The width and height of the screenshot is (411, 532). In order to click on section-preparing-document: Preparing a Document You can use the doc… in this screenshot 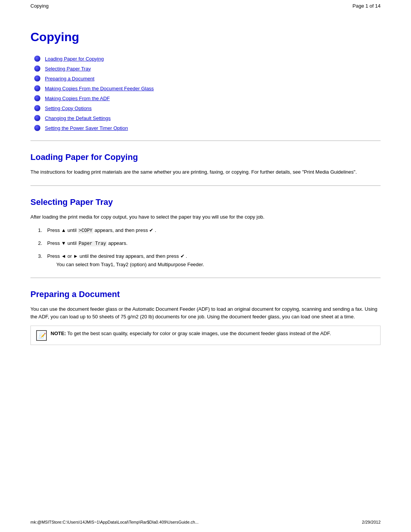, I will do `click(206, 317)`.